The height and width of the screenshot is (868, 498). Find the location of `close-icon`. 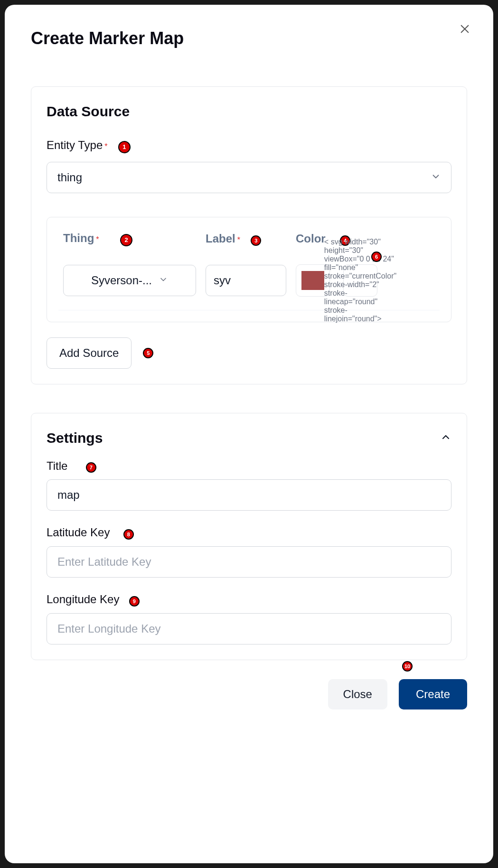

close-icon is located at coordinates (465, 30).